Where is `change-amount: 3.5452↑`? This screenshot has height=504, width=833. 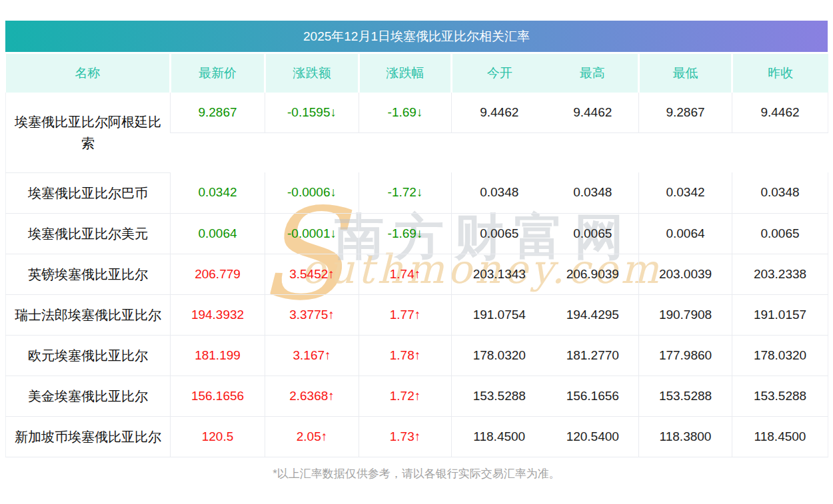 change-amount: 3.5452↑ is located at coordinates (312, 274).